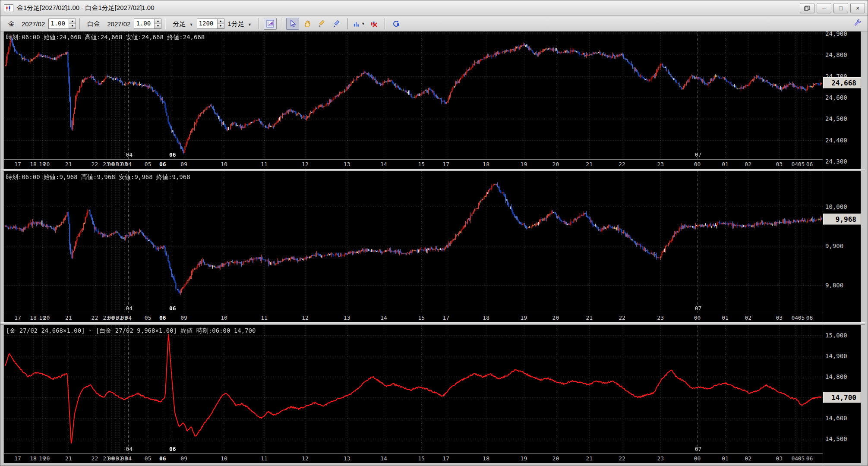 The width and height of the screenshot is (868, 466). What do you see at coordinates (240, 24) in the screenshot?
I see `timeframe-dropdown: 1分足 ▼` at bounding box center [240, 24].